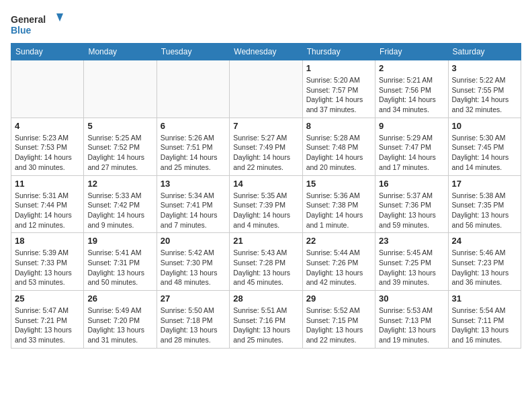 The height and width of the screenshot is (411, 532). Describe the element at coordinates (120, 267) in the screenshot. I see `day-info: Sunrise: 5:41 AM Sunset: 7:31 PM Dayligh…` at that location.